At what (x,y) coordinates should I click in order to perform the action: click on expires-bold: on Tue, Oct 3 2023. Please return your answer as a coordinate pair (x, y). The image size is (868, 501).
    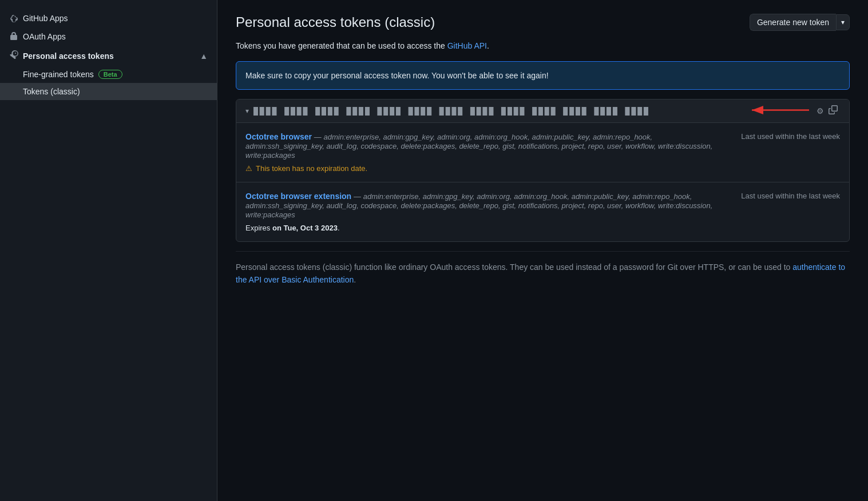
    Looking at the image, I should click on (305, 228).